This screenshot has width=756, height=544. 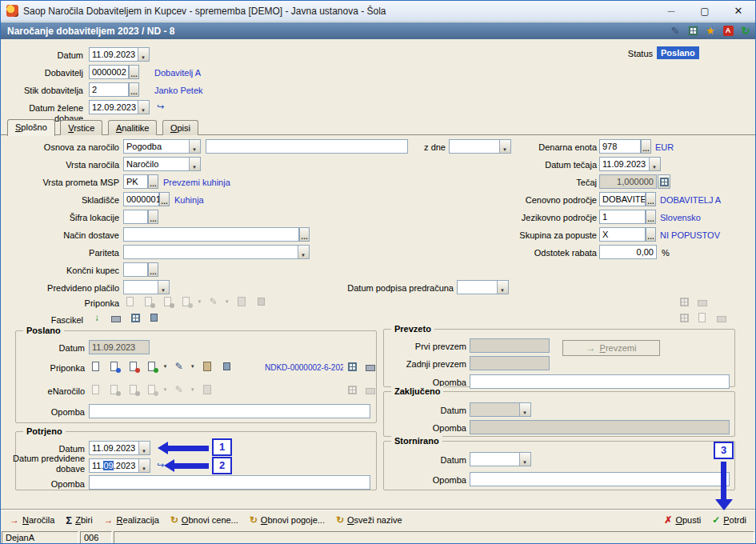 What do you see at coordinates (133, 128) in the screenshot?
I see `tab-analitike: Analitike` at bounding box center [133, 128].